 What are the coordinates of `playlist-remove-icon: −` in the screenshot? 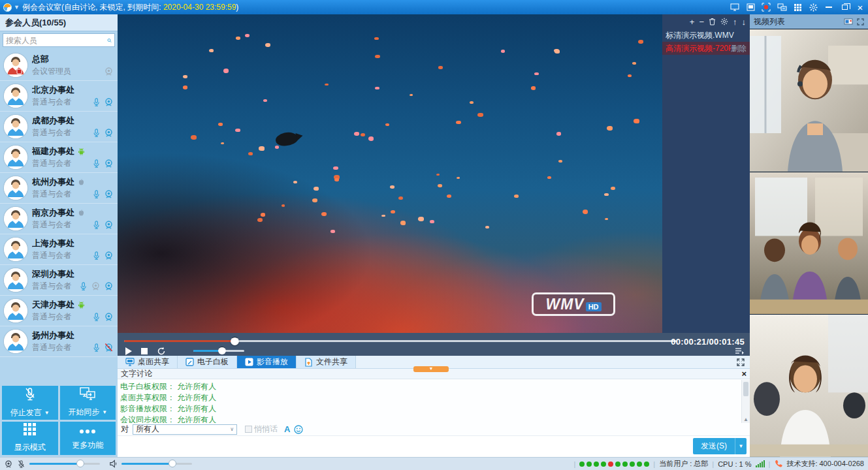 It's located at (701, 22).